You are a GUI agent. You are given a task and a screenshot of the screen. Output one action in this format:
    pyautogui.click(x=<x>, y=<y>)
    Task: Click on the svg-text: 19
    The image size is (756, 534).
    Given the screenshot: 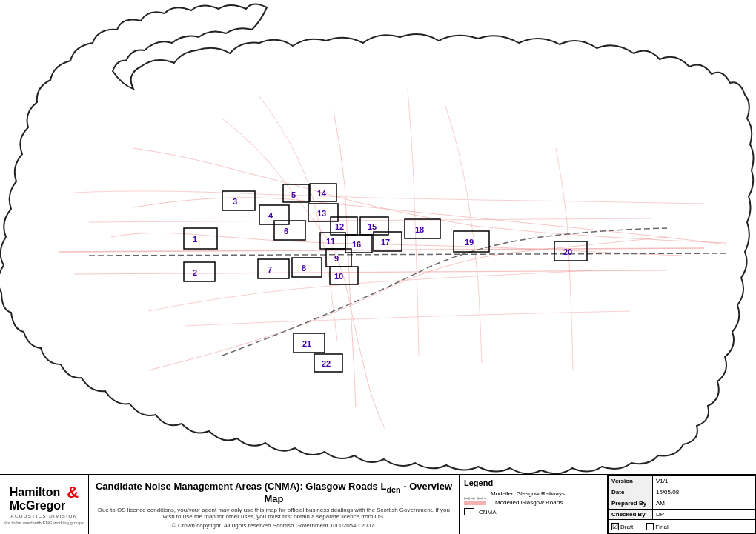 What is the action you would take?
    pyautogui.click(x=469, y=242)
    